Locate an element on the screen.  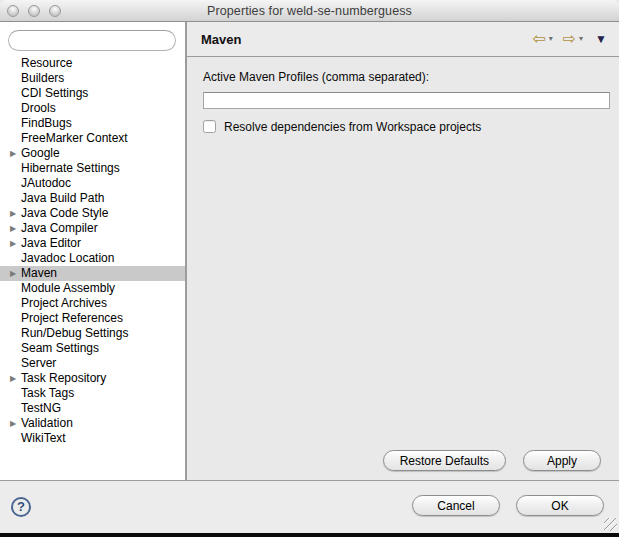
view-menu-icon: ▼ is located at coordinates (601, 39).